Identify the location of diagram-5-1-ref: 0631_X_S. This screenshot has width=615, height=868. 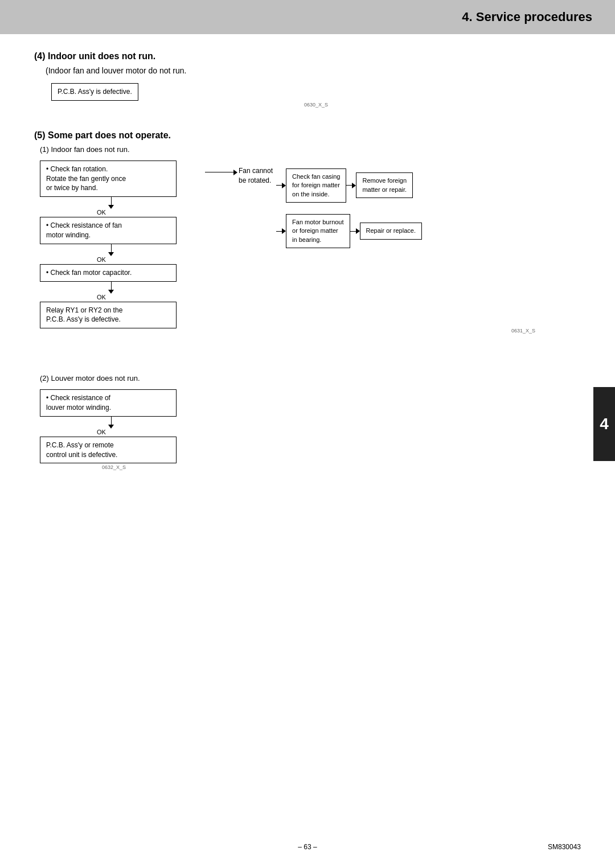
(523, 330).